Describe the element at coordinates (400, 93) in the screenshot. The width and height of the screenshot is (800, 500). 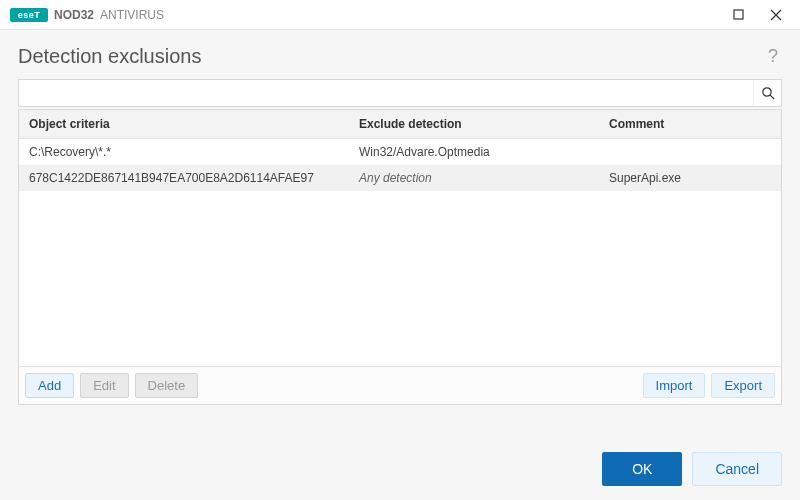
I see `search-bar` at that location.